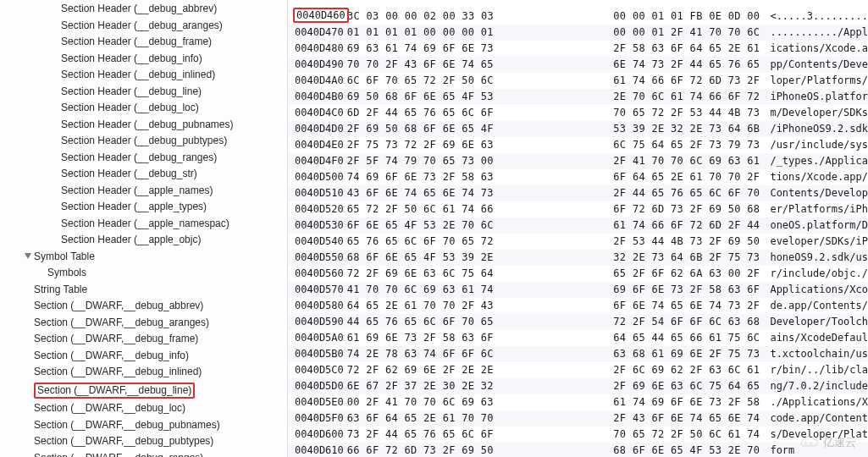  I want to click on tree-item-section-header-2: Section Header (__debug_frame), so click(144, 42).